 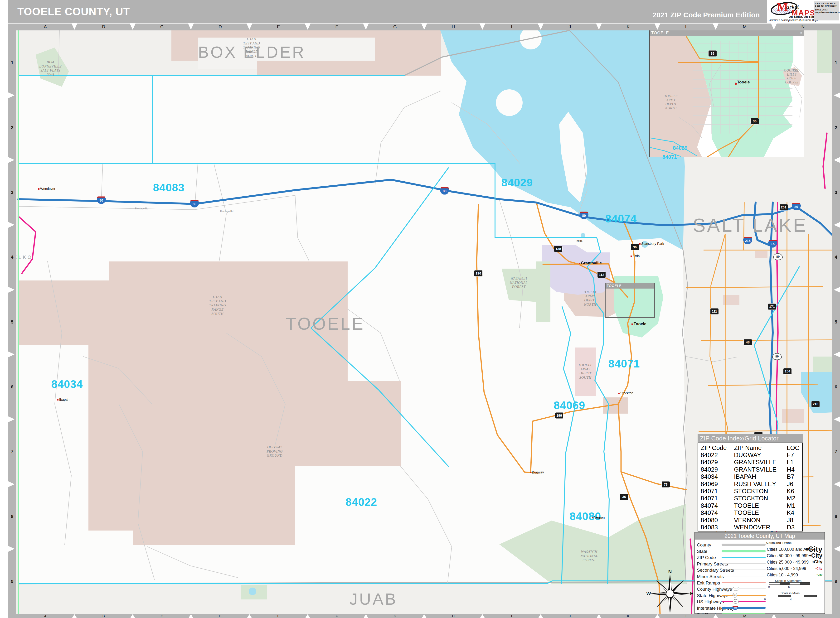 I want to click on legend-city-class-1: Cities 50,000 - 99,999•City, so click(x=795, y=555).